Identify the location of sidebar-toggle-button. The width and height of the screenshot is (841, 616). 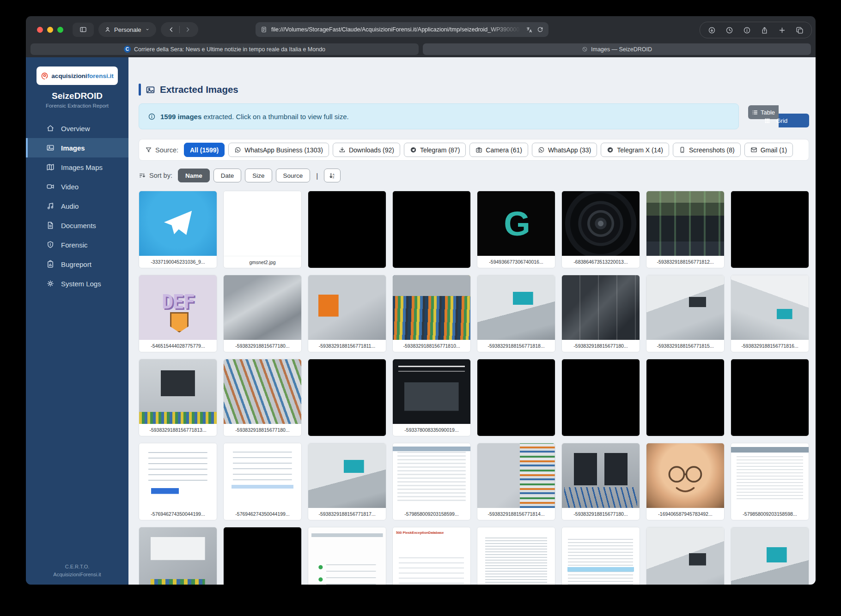
(83, 30).